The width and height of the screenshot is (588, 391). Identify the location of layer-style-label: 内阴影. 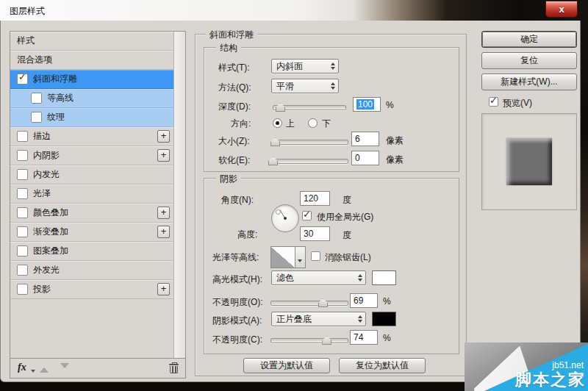
(46, 156).